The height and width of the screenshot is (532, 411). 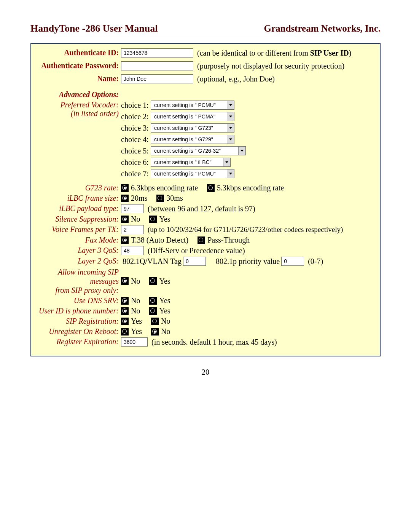 What do you see at coordinates (78, 78) in the screenshot?
I see `name-label: Name:` at bounding box center [78, 78].